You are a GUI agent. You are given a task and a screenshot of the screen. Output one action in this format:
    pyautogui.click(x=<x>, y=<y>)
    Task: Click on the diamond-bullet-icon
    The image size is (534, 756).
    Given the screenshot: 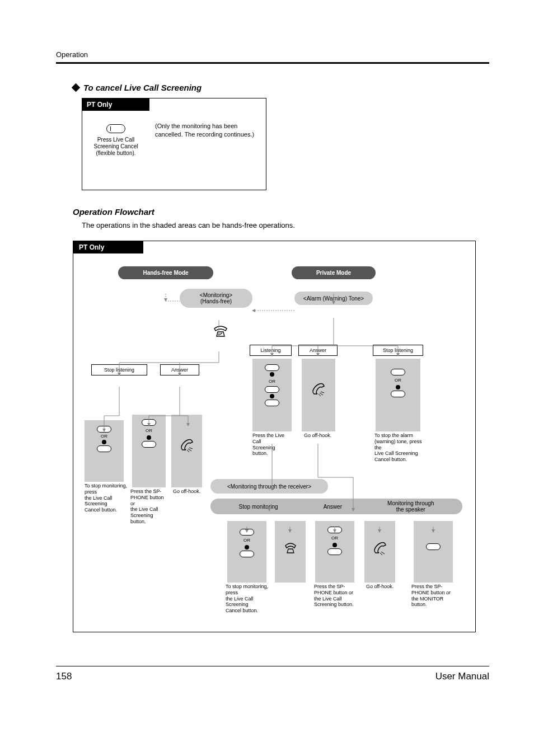 What is the action you would take?
    pyautogui.click(x=76, y=88)
    